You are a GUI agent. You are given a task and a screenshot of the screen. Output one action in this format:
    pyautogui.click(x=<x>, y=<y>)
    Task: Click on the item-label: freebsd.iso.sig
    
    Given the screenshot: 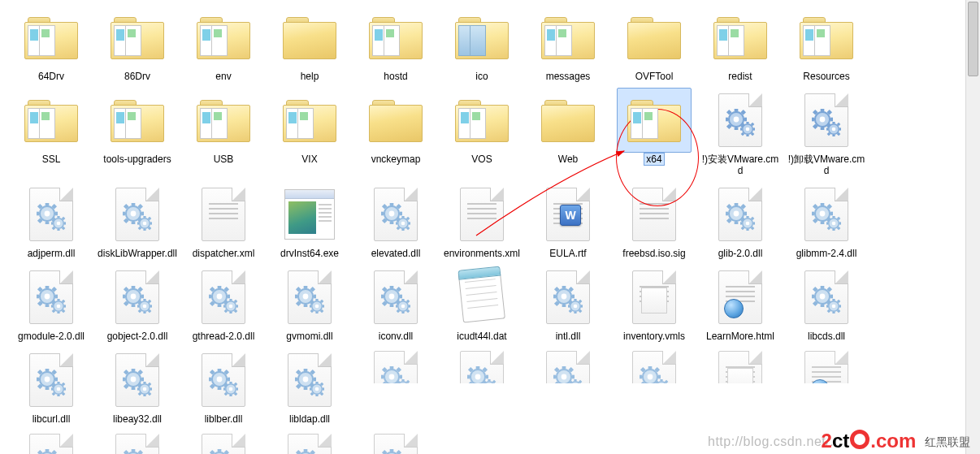 What is the action you would take?
    pyautogui.click(x=653, y=253)
    